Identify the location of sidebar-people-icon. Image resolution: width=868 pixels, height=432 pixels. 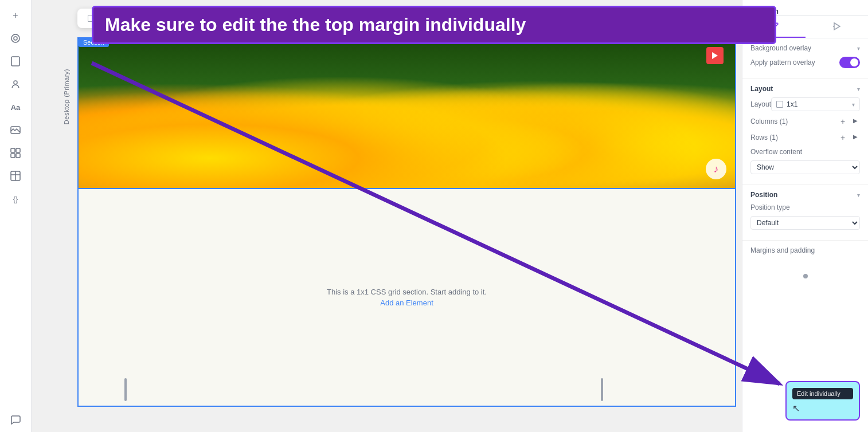
(15, 84).